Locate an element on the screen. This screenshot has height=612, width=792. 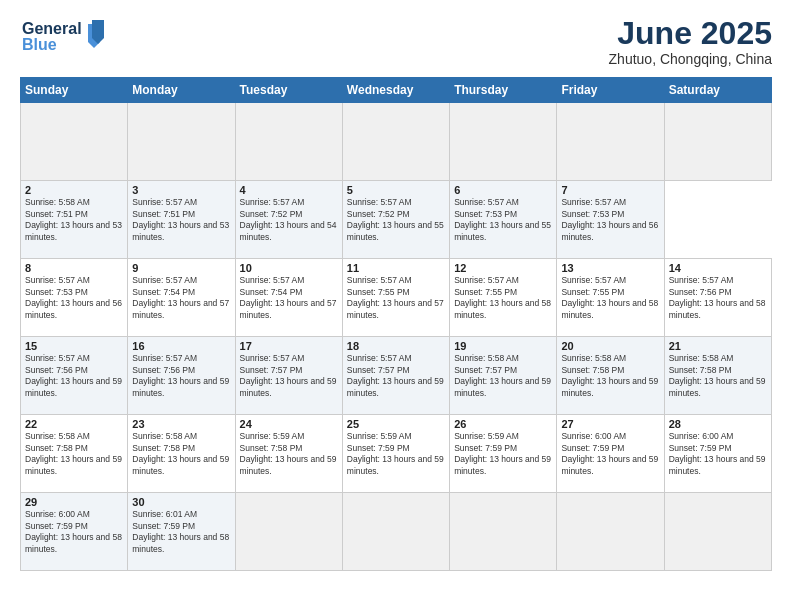
table-row: 8Sunrise: 5:57 AMSunset: 7:53 PMDaylight… is located at coordinates (396, 298).